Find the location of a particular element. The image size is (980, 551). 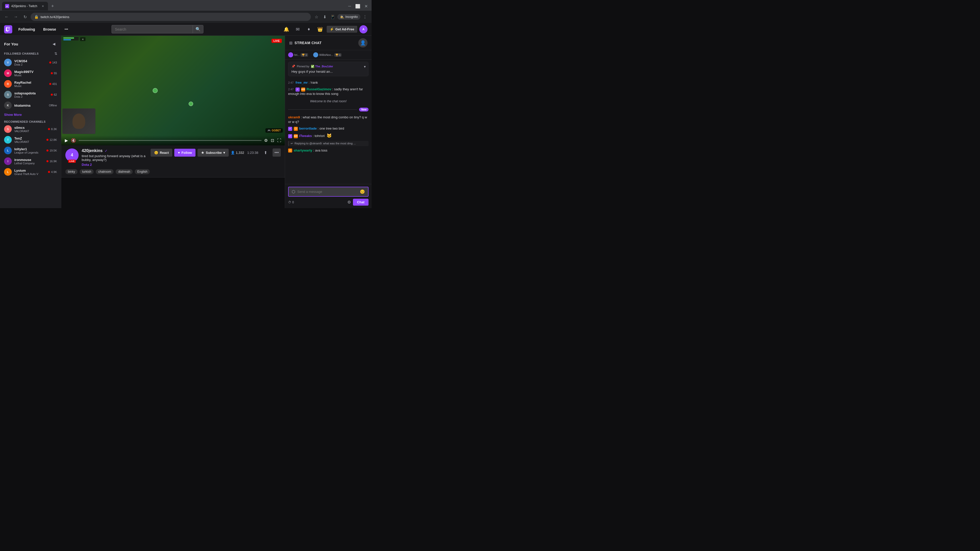

more-options-button: ••• is located at coordinates (277, 152).